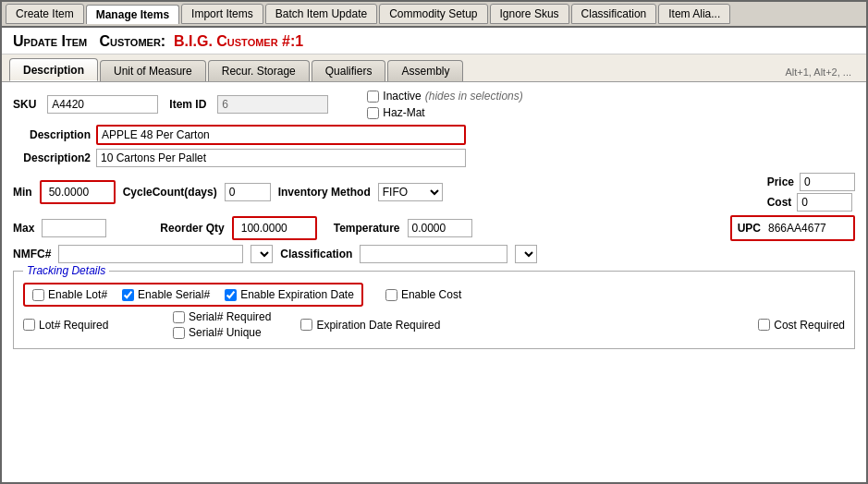 This screenshot has width=868, height=484. What do you see at coordinates (434, 325) in the screenshot?
I see `tracking-required-row: Lot# Required Serial# Required Serial# U…` at bounding box center [434, 325].